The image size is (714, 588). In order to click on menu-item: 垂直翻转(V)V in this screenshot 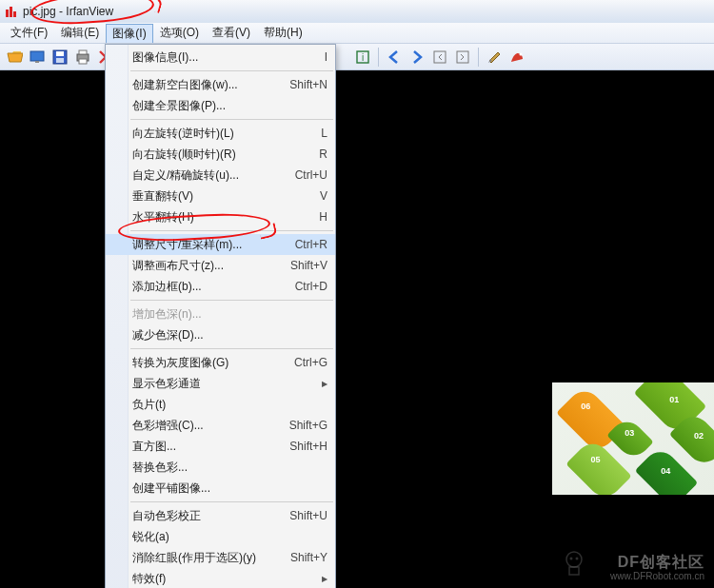, I will do `click(221, 196)`.